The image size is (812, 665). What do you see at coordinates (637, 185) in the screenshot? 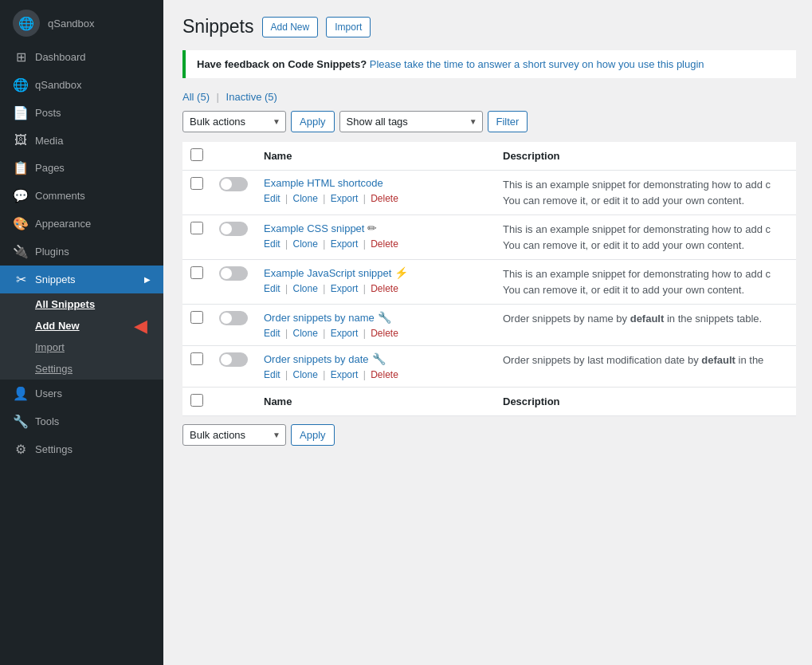
I see `snippet-desc-line1-1: This is an example snippet for demonstra…` at bounding box center [637, 185].